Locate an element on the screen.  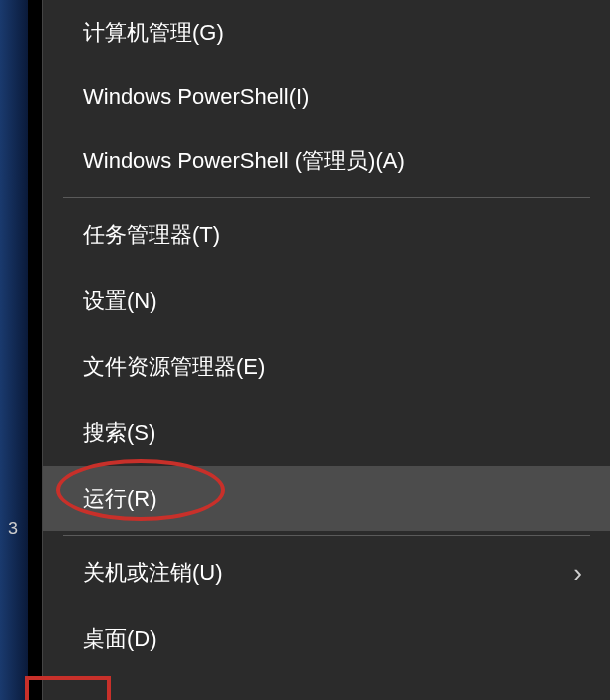
menu-item-shutdown-signout: 关机或注销(U) › is located at coordinates (327, 573).